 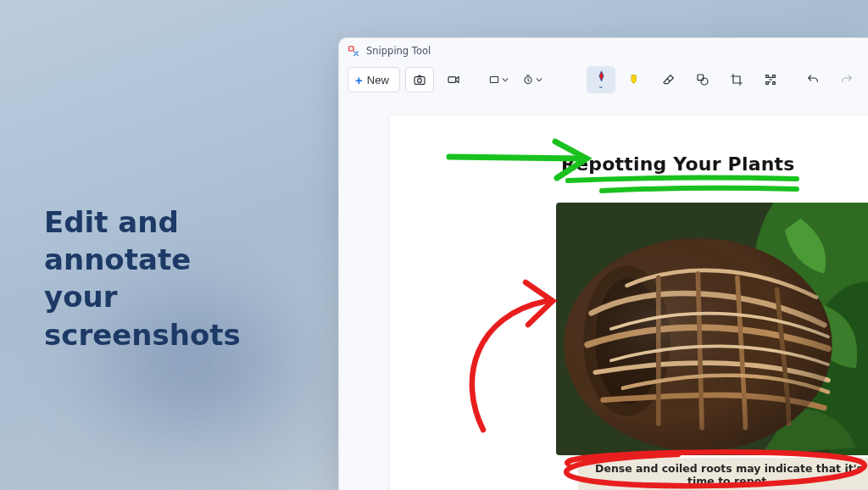 What do you see at coordinates (498, 80) in the screenshot?
I see `snip-mode-dropdown` at bounding box center [498, 80].